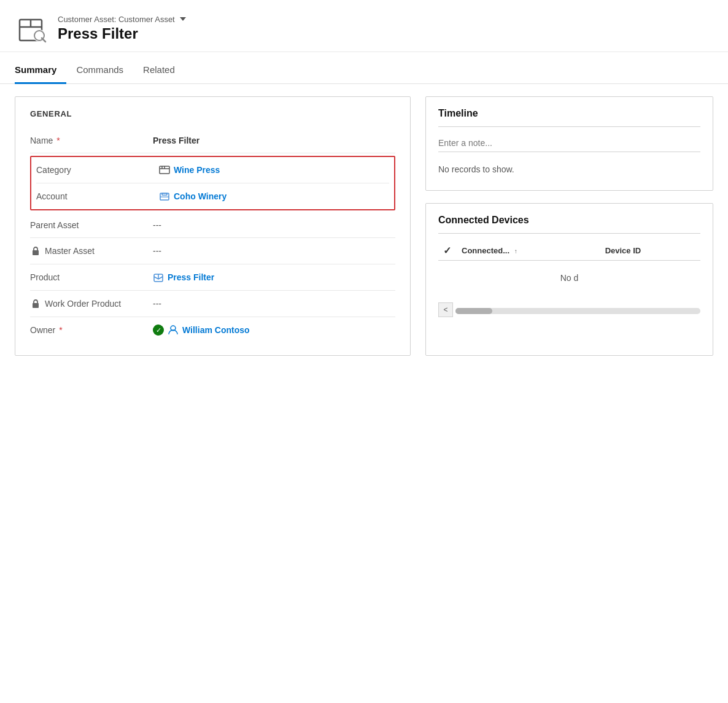 The width and height of the screenshot is (728, 703). What do you see at coordinates (274, 277) in the screenshot?
I see `field-value-product: Press Filter` at bounding box center [274, 277].